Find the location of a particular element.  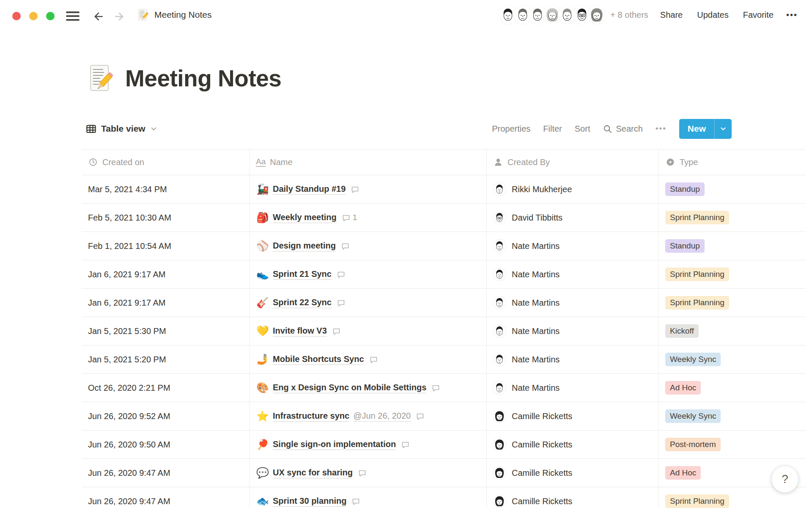

updates-button: Updates is located at coordinates (713, 15).